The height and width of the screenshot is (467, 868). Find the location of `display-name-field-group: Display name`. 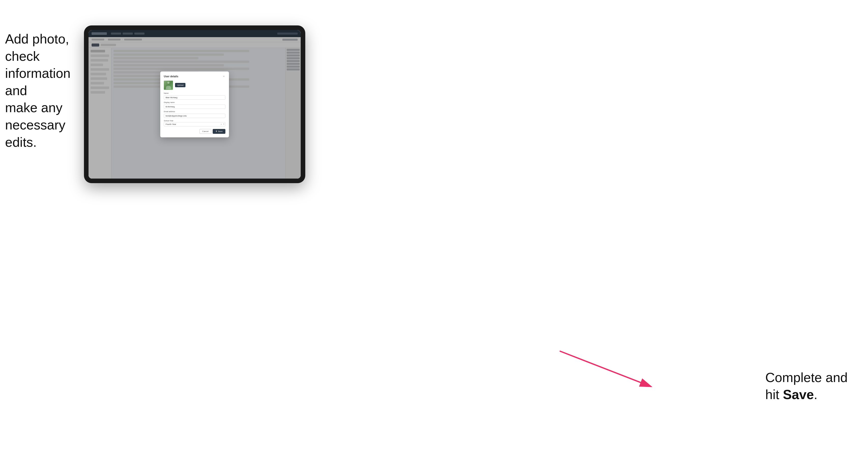

display-name-field-group: Display name is located at coordinates (195, 105).